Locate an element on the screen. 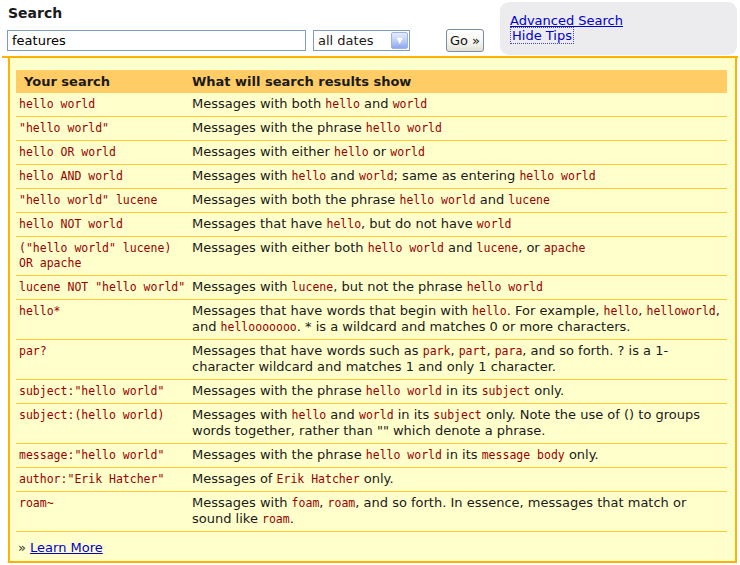  hide-tips-label: Hide Tips is located at coordinates (542, 36).